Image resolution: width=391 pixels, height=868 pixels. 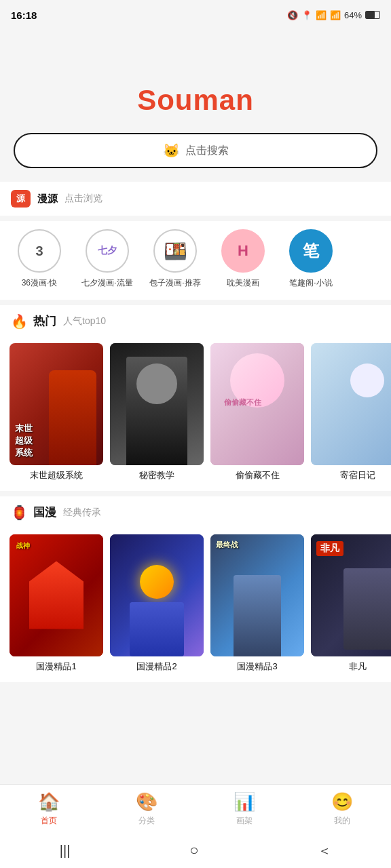 I want to click on guoman-title-2: 国漫精品2, so click(x=157, y=667).